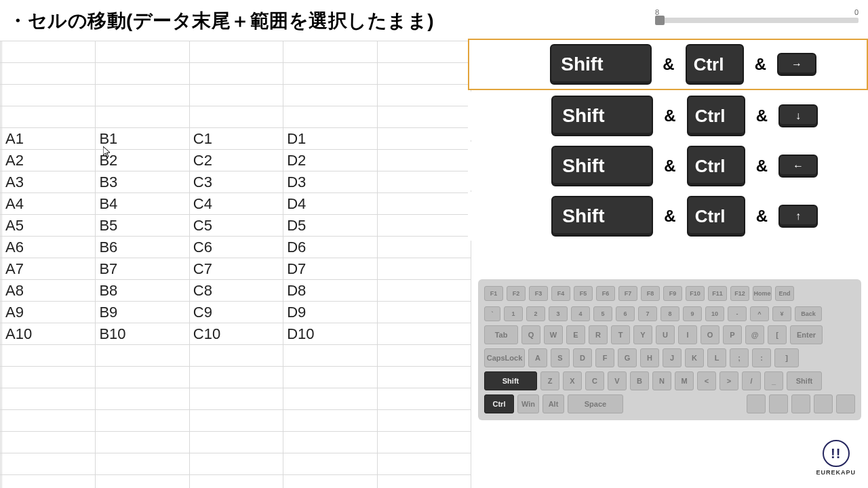 This screenshot has height=488, width=868. Describe the element at coordinates (49, 226) in the screenshot. I see `cell: A5` at that location.